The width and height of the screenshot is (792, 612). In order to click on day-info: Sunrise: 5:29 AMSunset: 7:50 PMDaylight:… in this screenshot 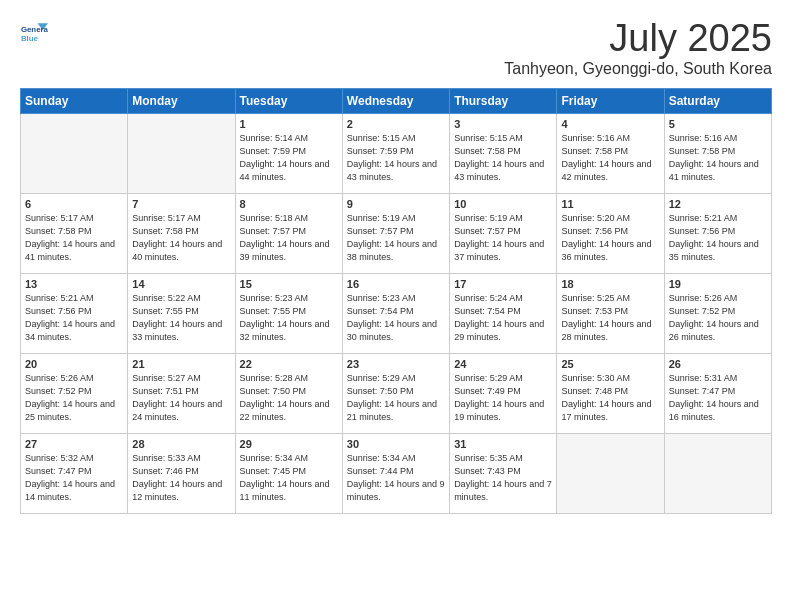, I will do `click(396, 398)`.